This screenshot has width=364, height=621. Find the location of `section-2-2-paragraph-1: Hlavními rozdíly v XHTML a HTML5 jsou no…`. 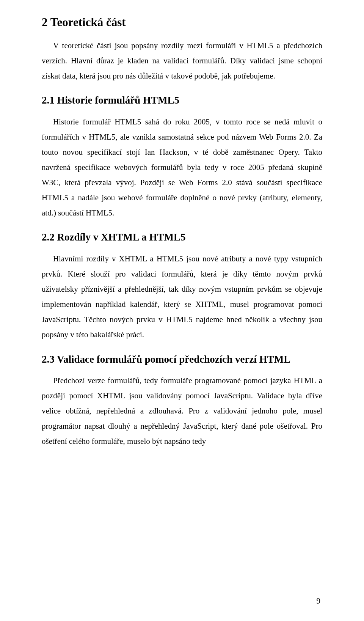

section-2-2-paragraph-1: Hlavními rozdíly v XHTML a HTML5 jsou no… is located at coordinates (182, 297).